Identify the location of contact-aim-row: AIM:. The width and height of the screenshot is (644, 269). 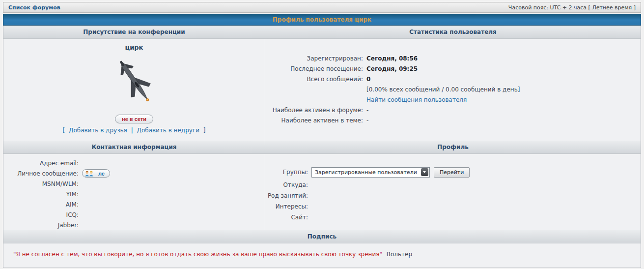
(134, 205).